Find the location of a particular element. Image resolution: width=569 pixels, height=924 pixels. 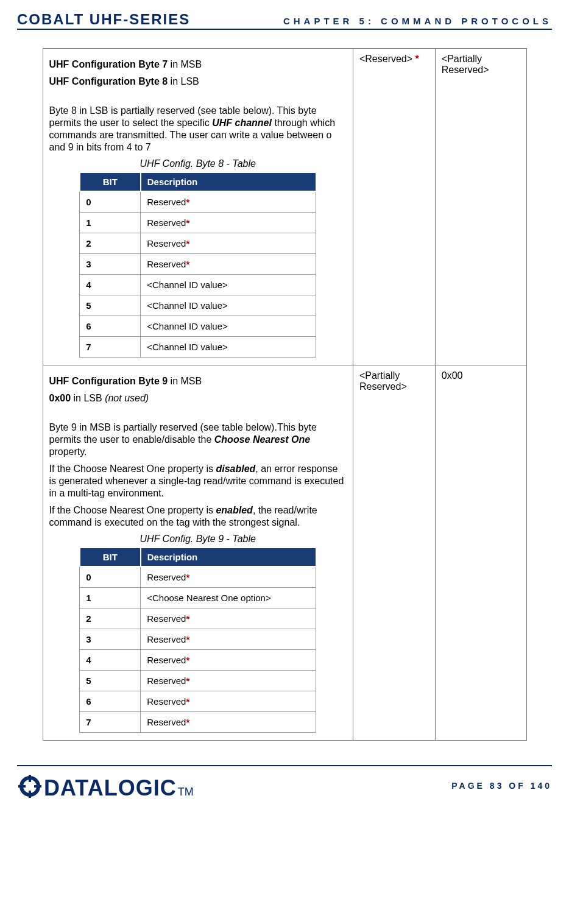

bit-row: 4Reserved* is located at coordinates (198, 660).